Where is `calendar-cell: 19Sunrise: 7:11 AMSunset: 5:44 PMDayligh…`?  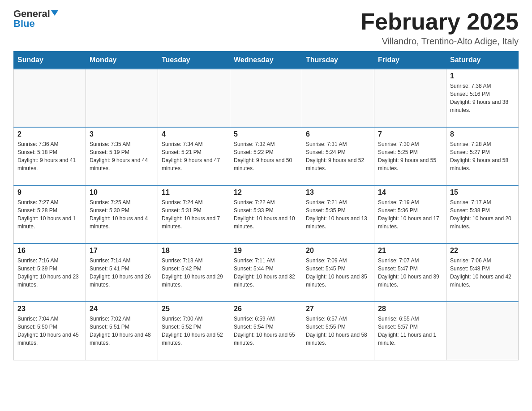
calendar-cell: 19Sunrise: 7:11 AMSunset: 5:44 PMDayligh… is located at coordinates (266, 273).